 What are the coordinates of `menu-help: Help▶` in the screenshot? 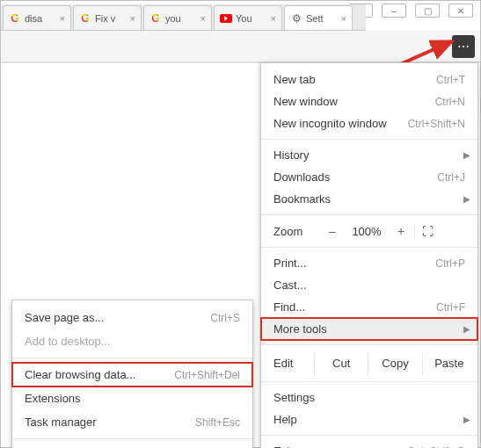 It's located at (369, 420).